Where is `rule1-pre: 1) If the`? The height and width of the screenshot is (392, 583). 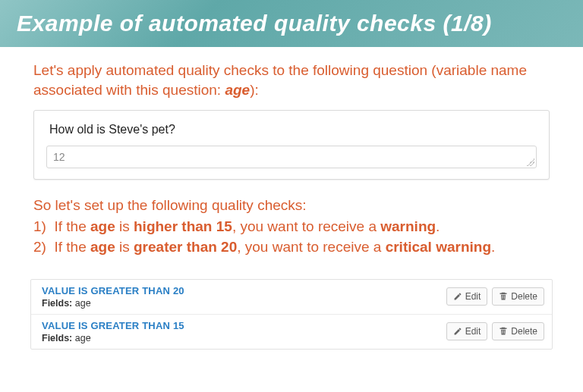
rule1-pre: 1) If the is located at coordinates (62, 226).